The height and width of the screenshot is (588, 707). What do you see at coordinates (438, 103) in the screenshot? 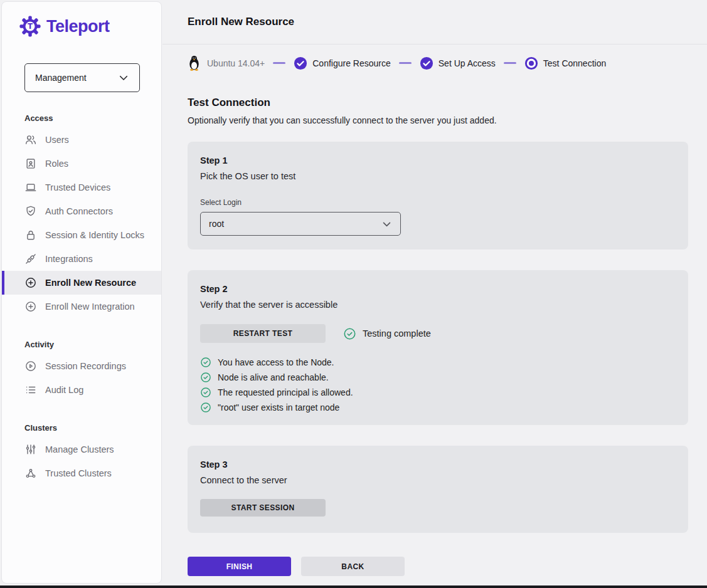
I see `section-title: Test Connection` at bounding box center [438, 103].